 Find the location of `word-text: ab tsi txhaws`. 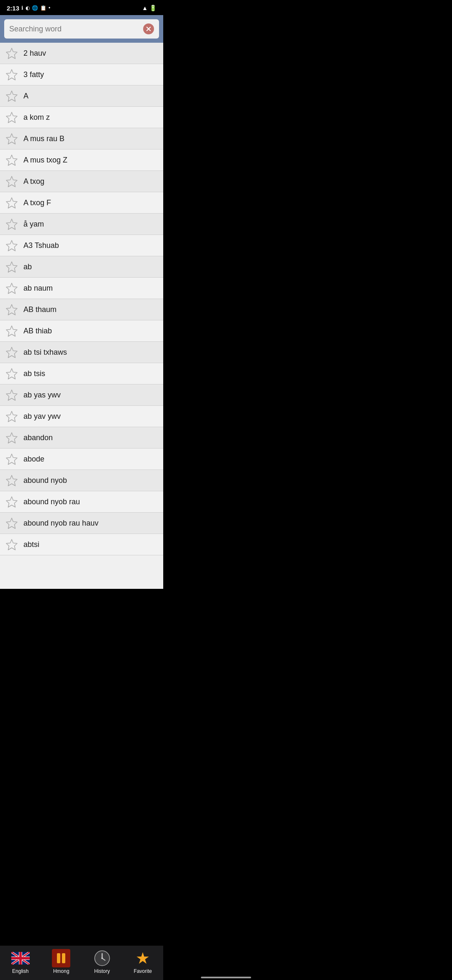

word-text: ab tsi txhaws is located at coordinates (45, 353).